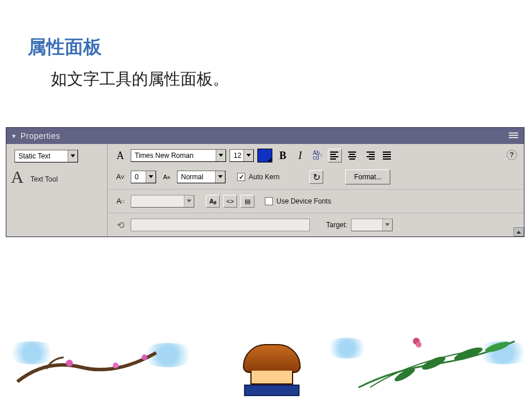 Image resolution: width=532 pixels, height=399 pixels. I want to click on font-family-dropdown: Times New Roman, so click(178, 156).